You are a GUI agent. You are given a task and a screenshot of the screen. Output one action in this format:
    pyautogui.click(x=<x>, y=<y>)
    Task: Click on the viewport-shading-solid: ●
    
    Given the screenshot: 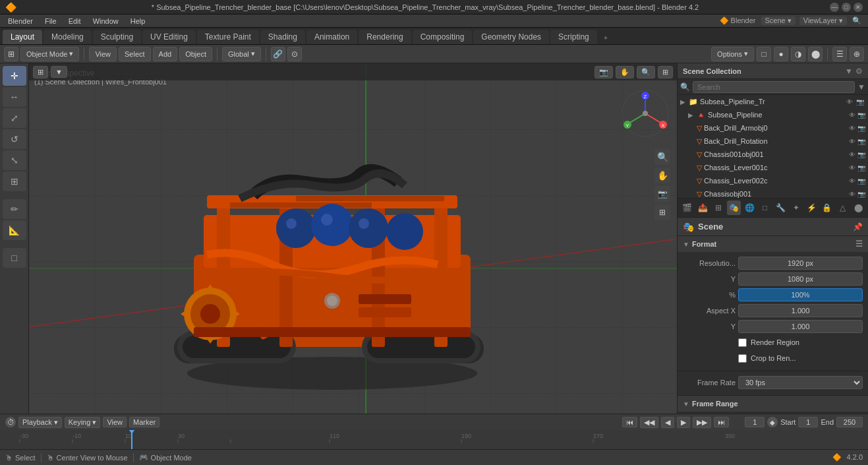 What is the action you would take?
    pyautogui.click(x=781, y=54)
    